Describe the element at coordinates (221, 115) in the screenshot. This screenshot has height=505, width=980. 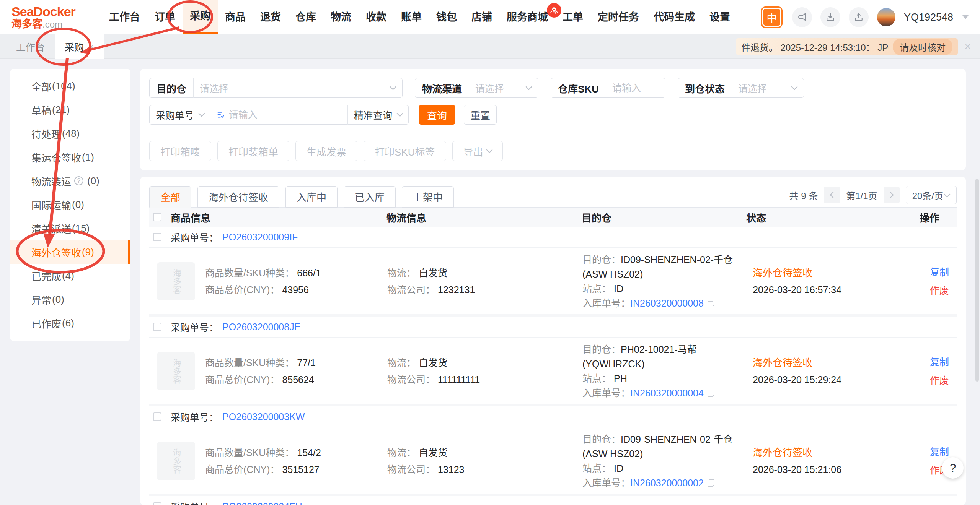
I see `batch-input-icon` at that location.